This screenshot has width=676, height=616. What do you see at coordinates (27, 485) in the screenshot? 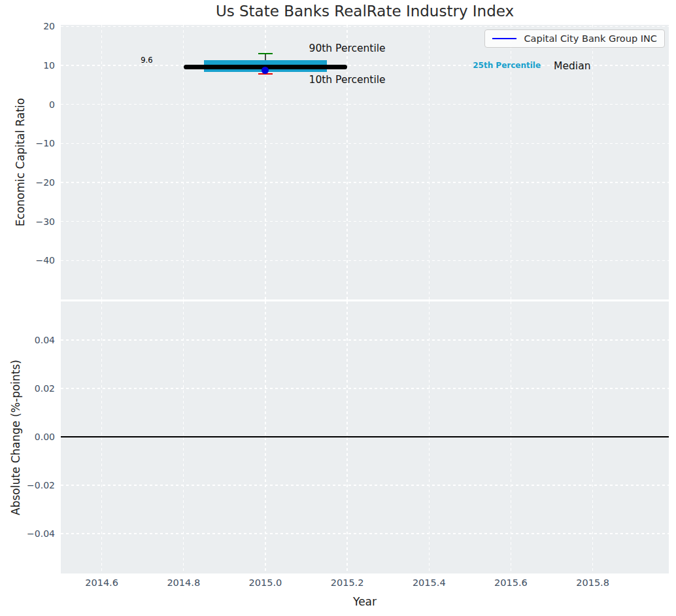
I see `bottom-y-tick-label: −0.02` at bounding box center [27, 485].